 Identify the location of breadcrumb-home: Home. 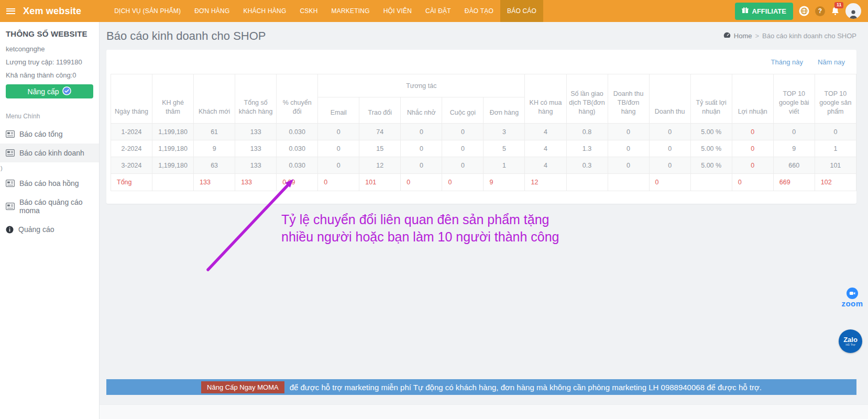
(743, 36).